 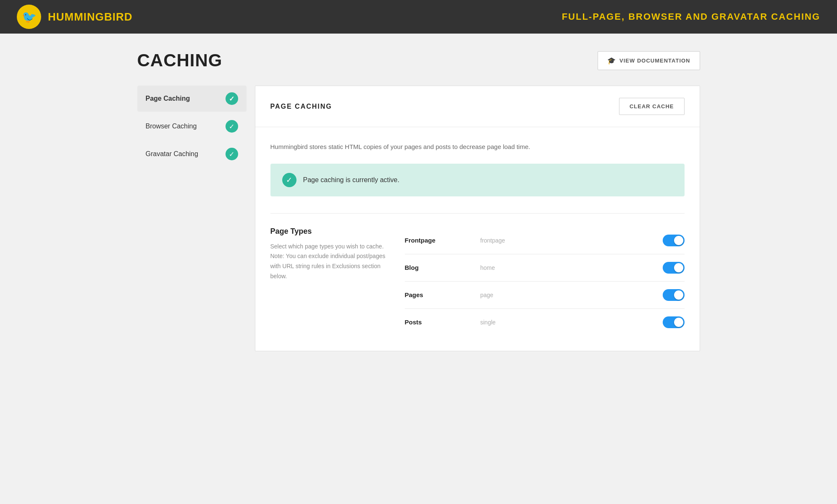 What do you see at coordinates (652, 107) in the screenshot?
I see `clear-cache-button: CLEAR CACHE` at bounding box center [652, 107].